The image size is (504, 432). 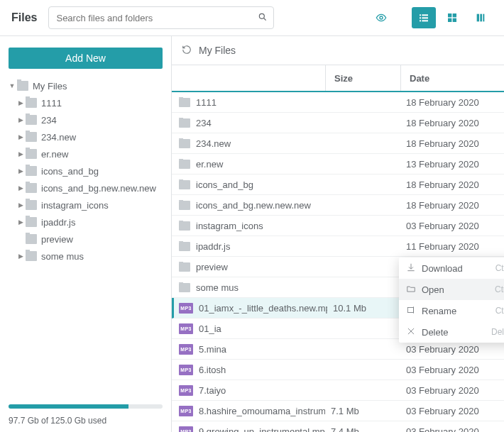 I want to click on ctx-shortcut: Del / ←, so click(x=498, y=332).